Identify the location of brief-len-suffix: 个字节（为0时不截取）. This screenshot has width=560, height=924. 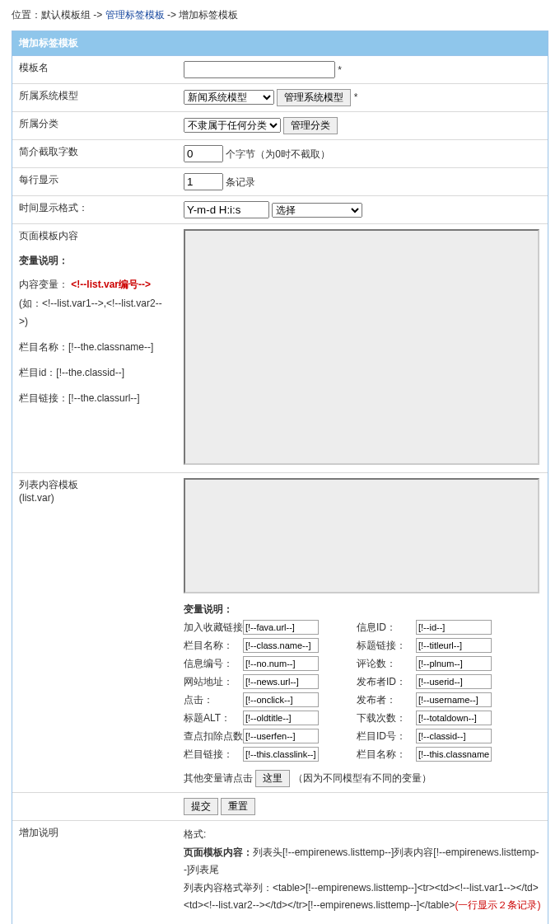
(278, 154).